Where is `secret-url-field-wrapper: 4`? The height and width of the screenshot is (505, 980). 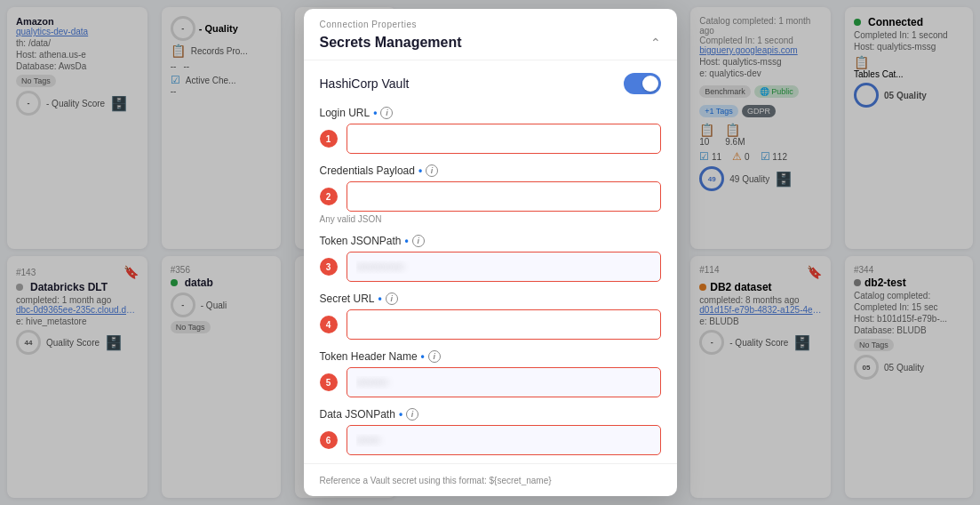
secret-url-field-wrapper: 4 is located at coordinates (504, 325).